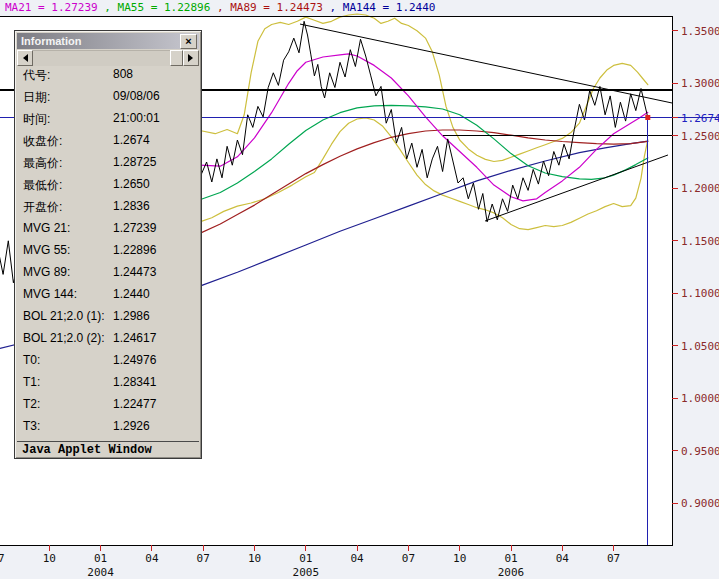 This screenshot has height=579, width=719. I want to click on info-row-label: T2:, so click(32, 404).